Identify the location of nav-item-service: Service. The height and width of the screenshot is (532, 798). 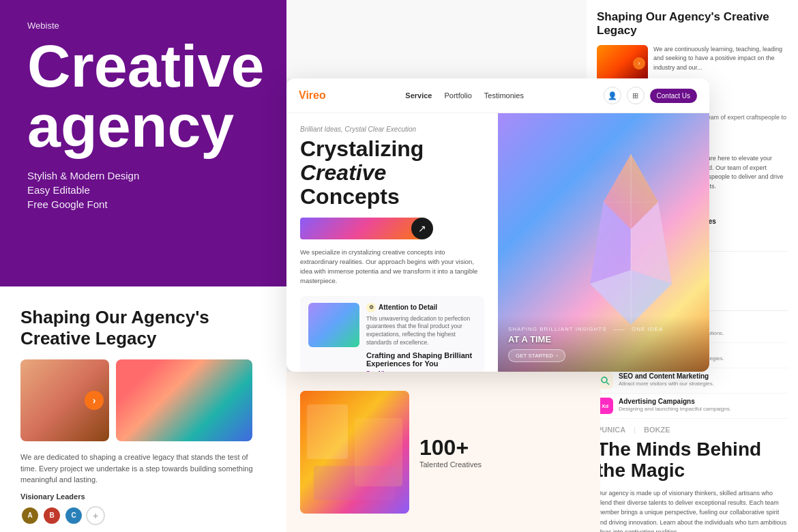
(419, 95).